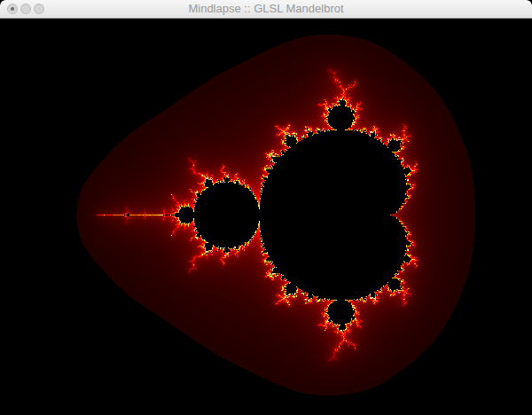 The width and height of the screenshot is (532, 415). What do you see at coordinates (266, 9) in the screenshot?
I see `titlebar: Mindlapse :: GLSL Mandelbrot` at bounding box center [266, 9].